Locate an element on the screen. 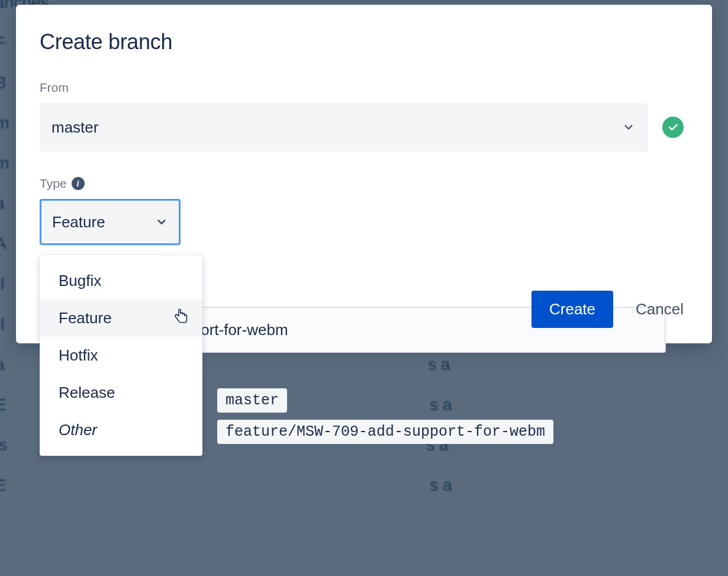 The width and height of the screenshot is (728, 576). type-label: Type i is located at coordinates (362, 184).